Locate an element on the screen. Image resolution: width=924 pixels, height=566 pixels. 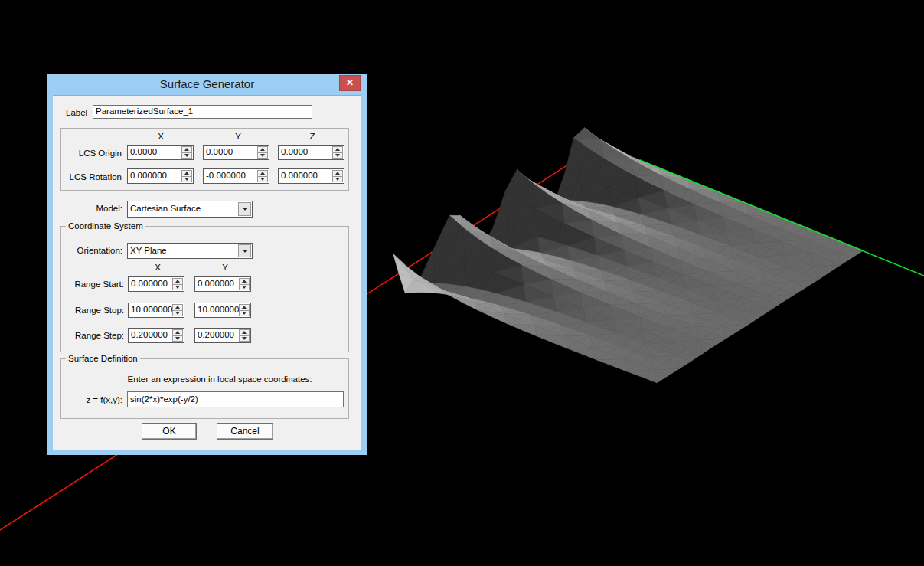
lcs-origin-x-spinner: 0.0000 is located at coordinates (161, 152).